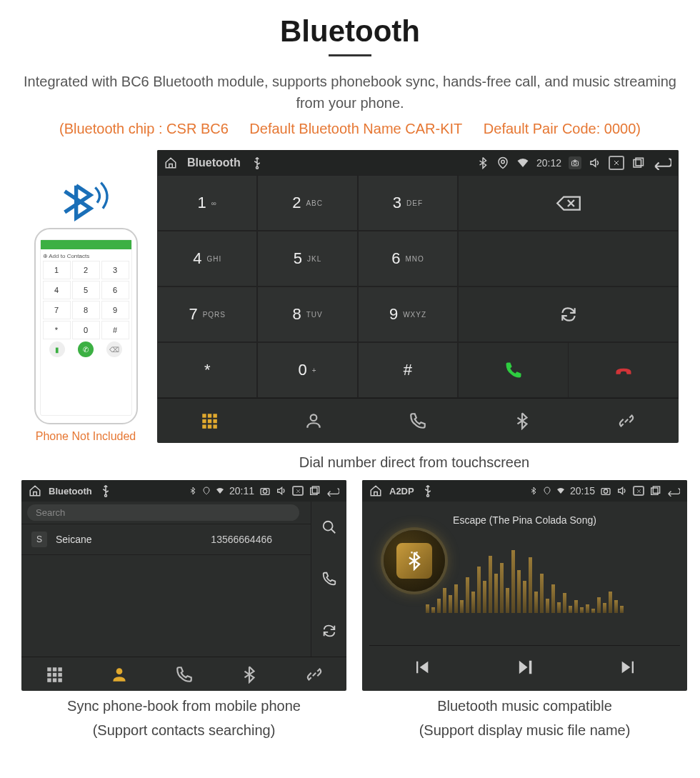 The image size is (700, 778). I want to click on dial-key-1: 1∞, so click(207, 203).